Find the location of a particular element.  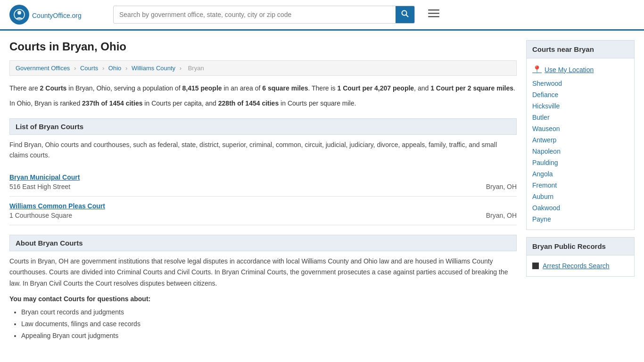

sidebar-link-sherwood: Sherwood is located at coordinates (580, 83).